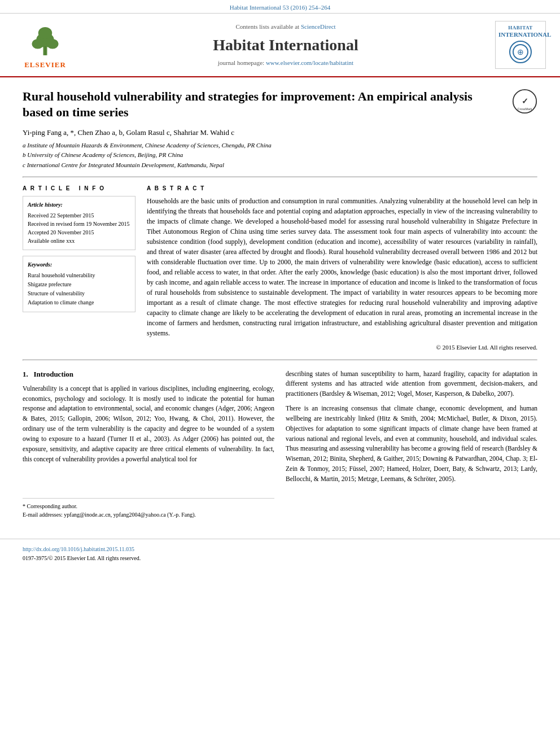  What do you see at coordinates (79, 269) in the screenshot?
I see `article-info-col: A R T I C L E I N F O Article history: R…` at bounding box center [79, 269].